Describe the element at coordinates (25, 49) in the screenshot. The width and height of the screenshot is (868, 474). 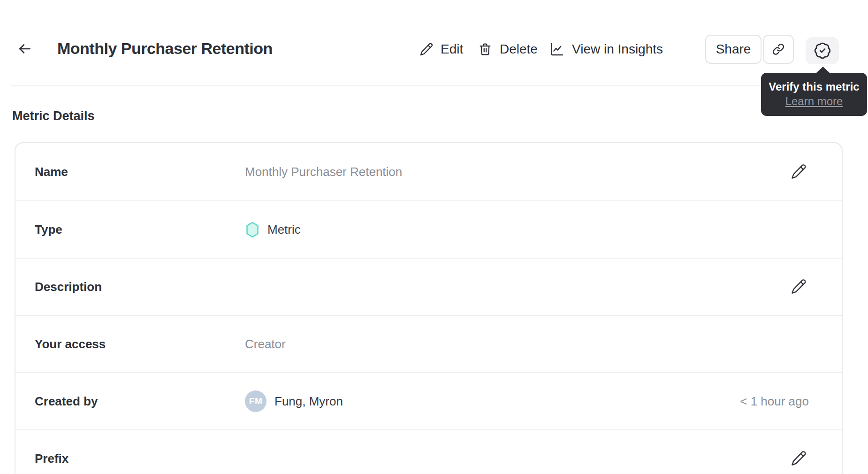
I see `arrow-left-icon` at that location.